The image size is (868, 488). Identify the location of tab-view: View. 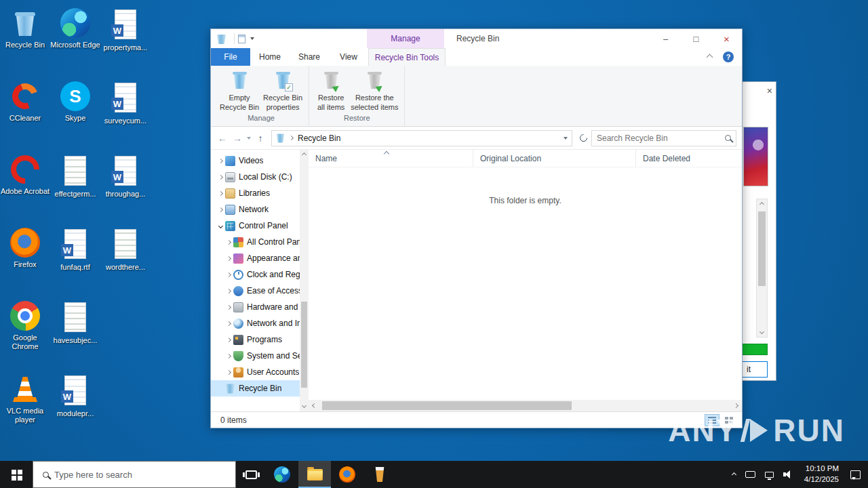
(349, 57).